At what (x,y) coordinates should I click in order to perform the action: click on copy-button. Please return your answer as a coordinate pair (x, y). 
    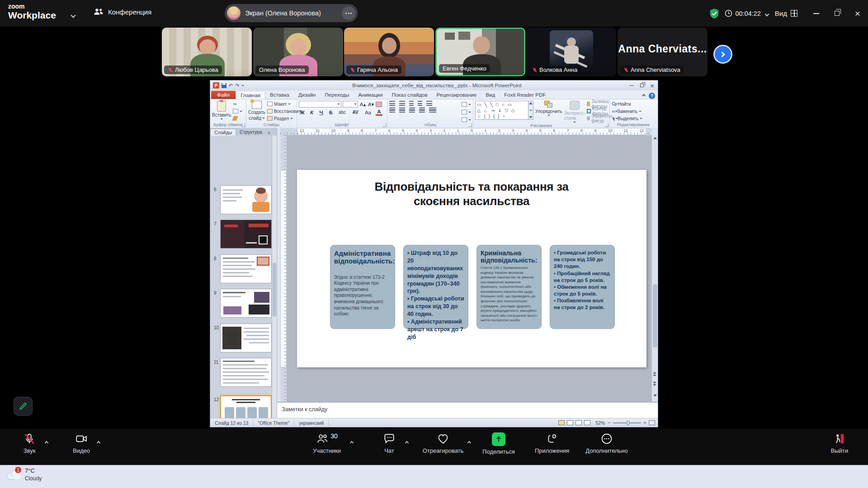
    Looking at the image, I should click on (238, 111).